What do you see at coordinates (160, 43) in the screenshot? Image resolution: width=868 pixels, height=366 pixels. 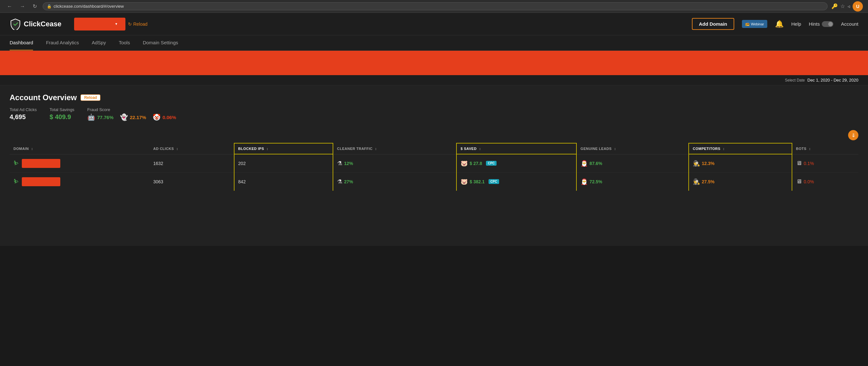 I see `tab-domain-settings-label: Domain Settings` at bounding box center [160, 43].